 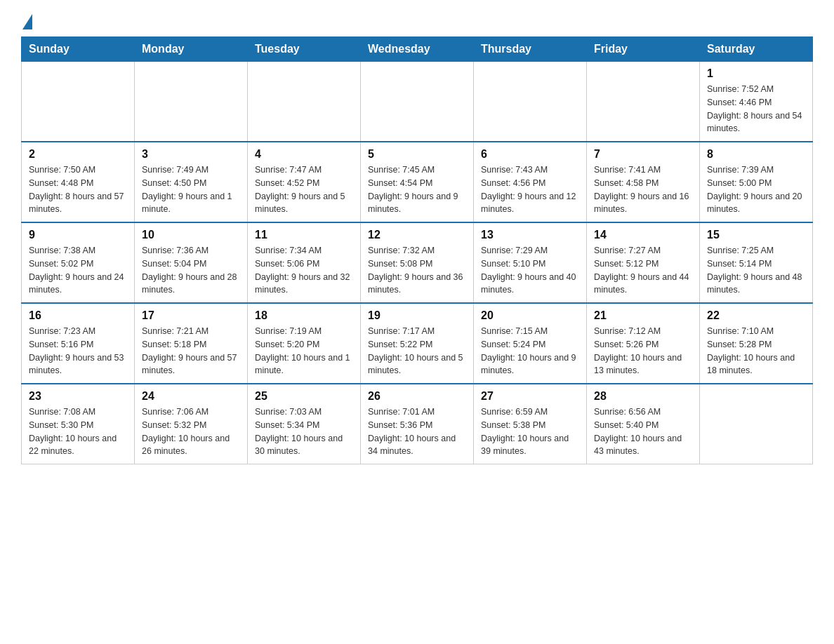 What do you see at coordinates (191, 316) in the screenshot?
I see `day-number: 17` at bounding box center [191, 316].